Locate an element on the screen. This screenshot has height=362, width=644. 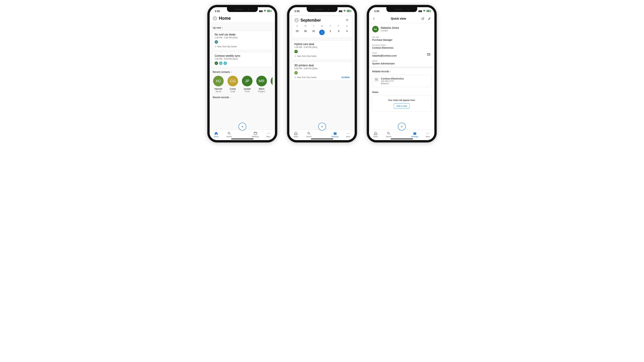
meeting-card: Hybrid cars deal 2:30 PM - 3:00 PM (30m)… is located at coordinates (322, 50).